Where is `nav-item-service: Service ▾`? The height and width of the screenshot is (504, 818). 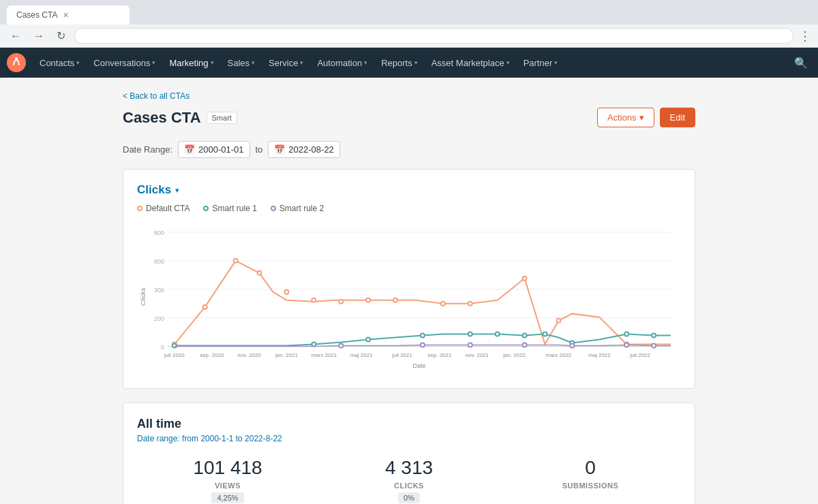
nav-item-service: Service ▾ is located at coordinates (286, 63).